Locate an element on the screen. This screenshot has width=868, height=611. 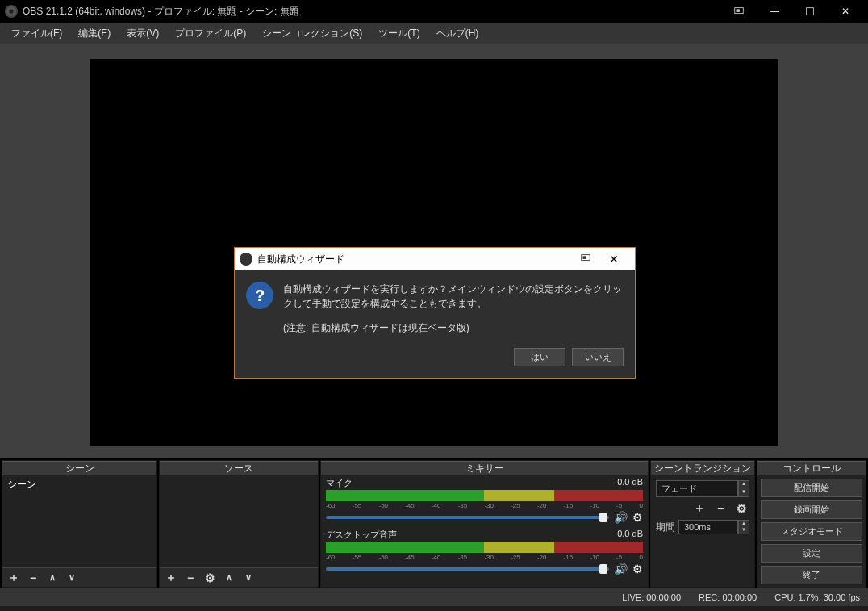
duration-spinner: ▲▼ is located at coordinates (744, 527).